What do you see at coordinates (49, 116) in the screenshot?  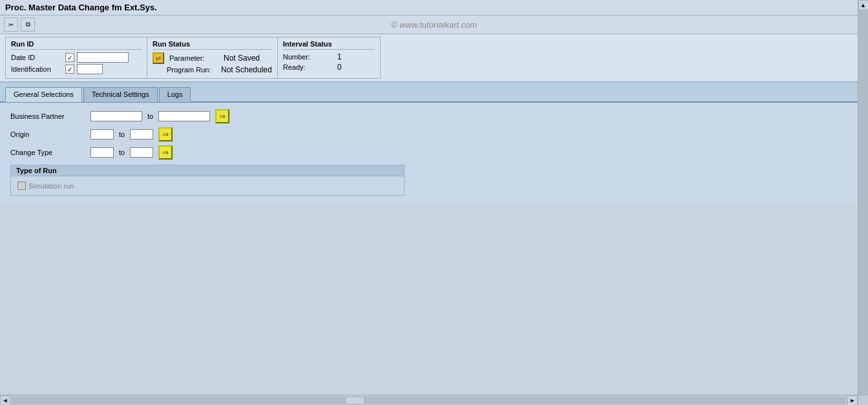 I see `business-partner-label: Business Partner` at bounding box center [49, 116].